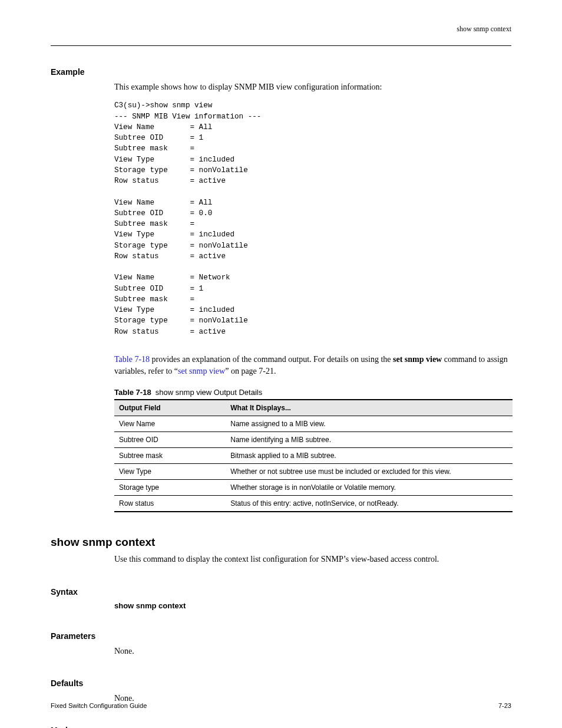  Describe the element at coordinates (313, 393) in the screenshot. I see `table-title: Table 7-18 show snmp view Output Details` at that location.